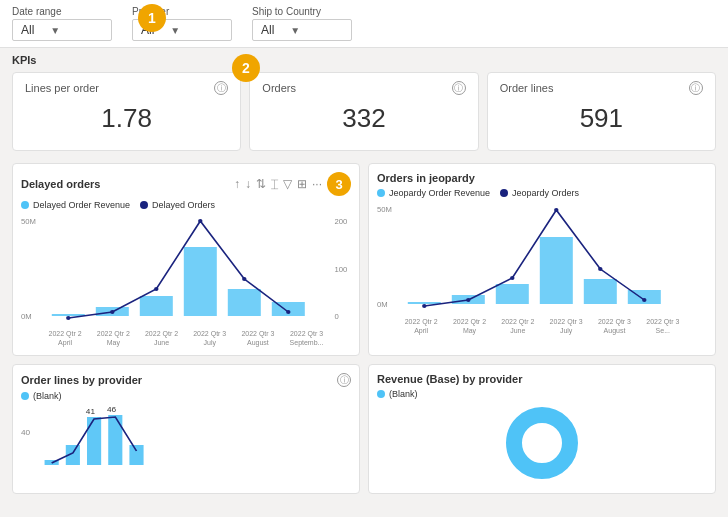 The image size is (728, 517). Describe the element at coordinates (434, 193) in the screenshot. I see `legend-item-jeopardy-revenue: Jeopardy Order Revenue` at that location.